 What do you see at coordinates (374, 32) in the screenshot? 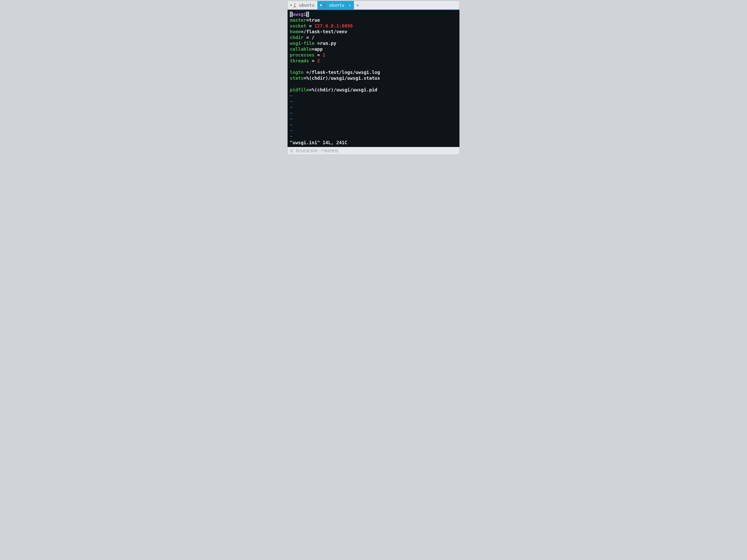
I see `ini-line: home=/flask-test/venv` at bounding box center [374, 32].